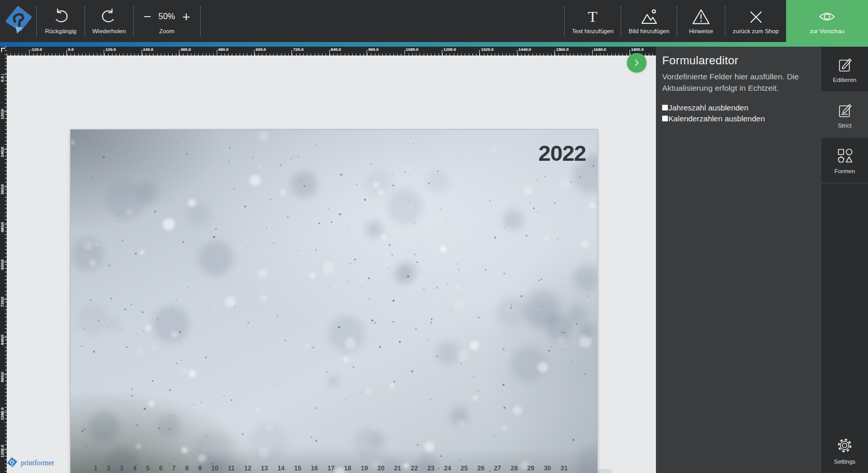  I want to click on calendar-day-number: 11, so click(231, 468).